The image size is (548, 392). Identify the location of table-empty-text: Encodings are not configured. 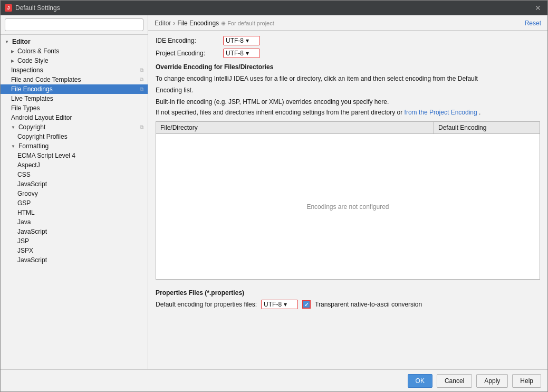
(348, 207).